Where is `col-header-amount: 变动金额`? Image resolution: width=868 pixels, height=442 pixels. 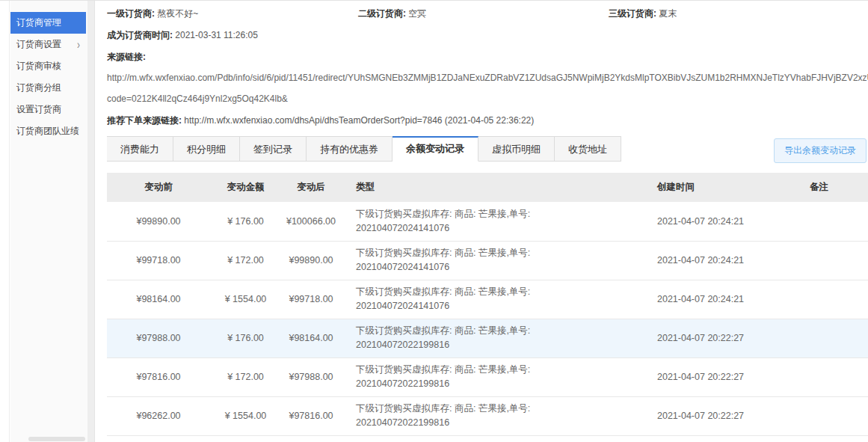
col-header-amount: 变动金额 is located at coordinates (245, 187).